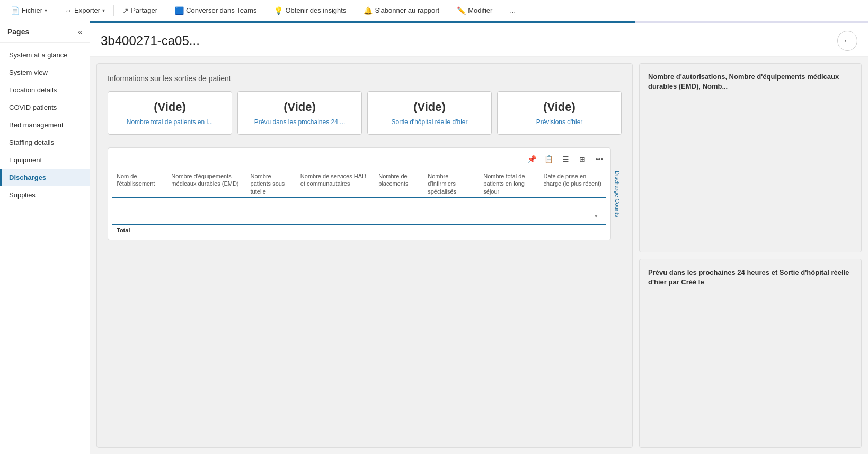  Describe the element at coordinates (29, 72) in the screenshot. I see `sidebar-item-label: System view` at that location.